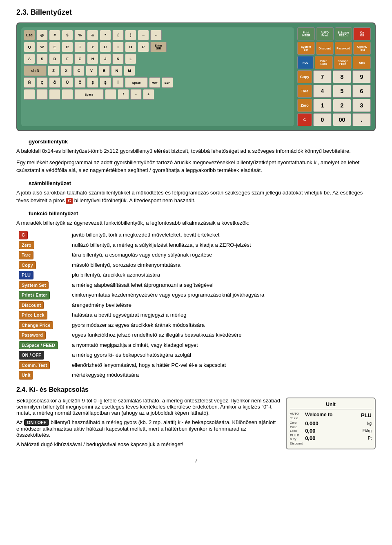 The height and width of the screenshot is (545, 392). Describe the element at coordinates (305, 91) in the screenshot. I see `np-key-tare: Tare` at that location.